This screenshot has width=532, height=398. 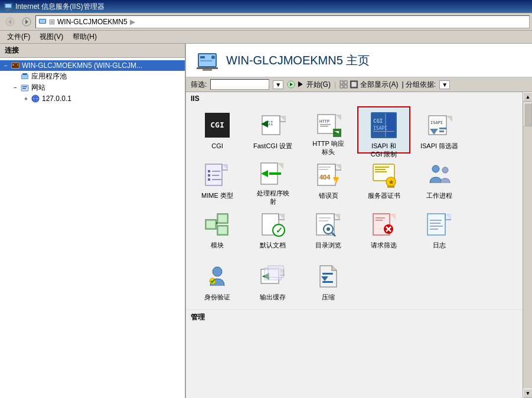 What do you see at coordinates (6, 66) in the screenshot?
I see `tree-expand-root: −` at bounding box center [6, 66].